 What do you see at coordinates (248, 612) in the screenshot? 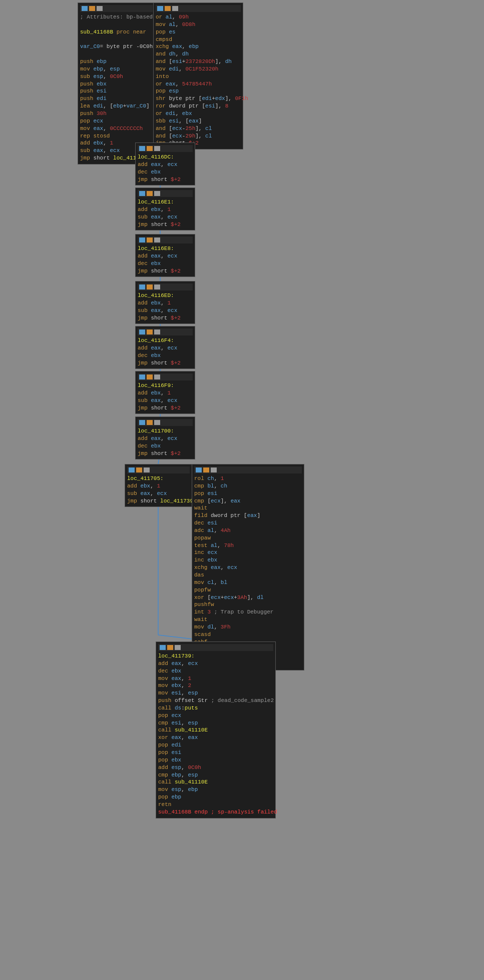
I see `code-line: int 3 ; Trap to Debugger` at bounding box center [248, 612].